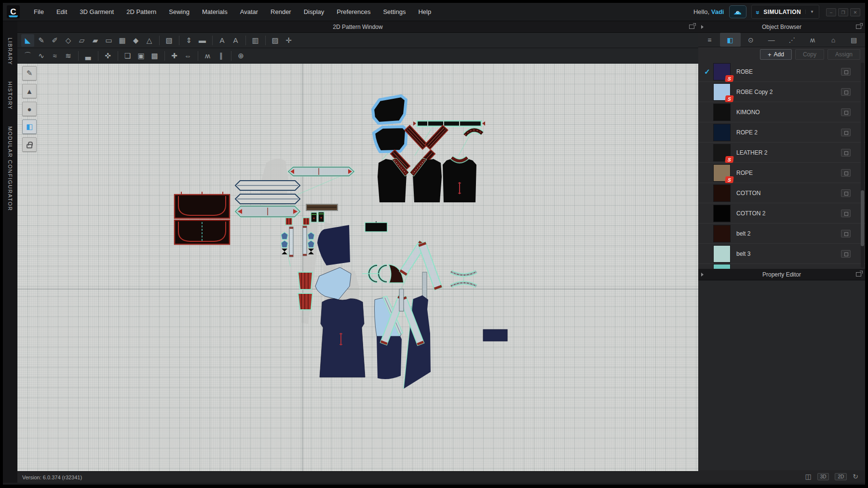 This screenshot has width=868, height=488. Describe the element at coordinates (782, 92) in the screenshot. I see `object-row-robe-copy-2: SROBE Copy 2` at that location.